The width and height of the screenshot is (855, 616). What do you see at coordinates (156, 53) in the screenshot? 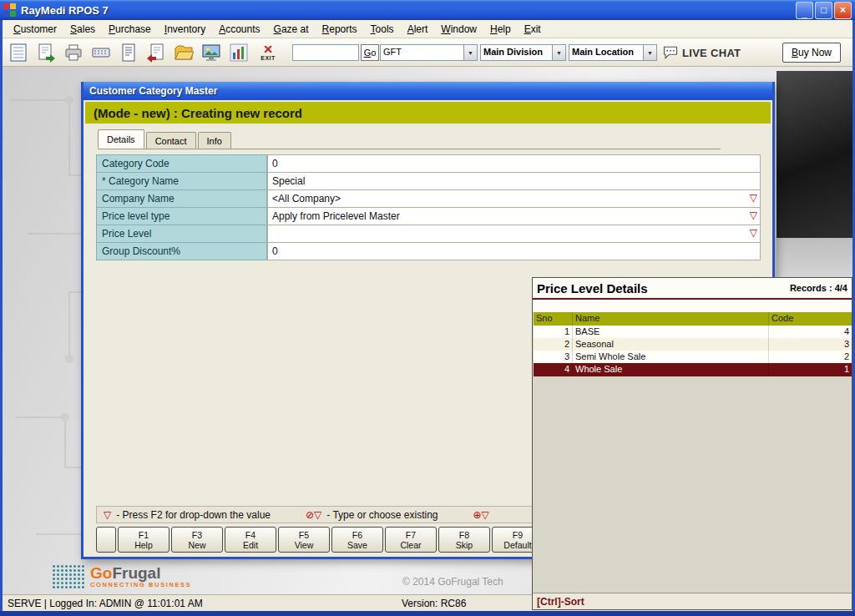
I see `import-icon` at bounding box center [156, 53].